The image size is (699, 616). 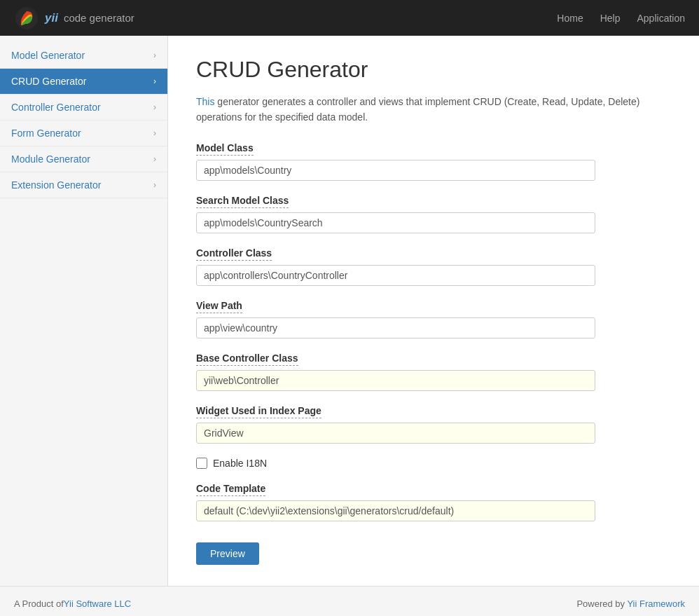 I want to click on header: yii code generator Home Help Application, so click(x=350, y=18).